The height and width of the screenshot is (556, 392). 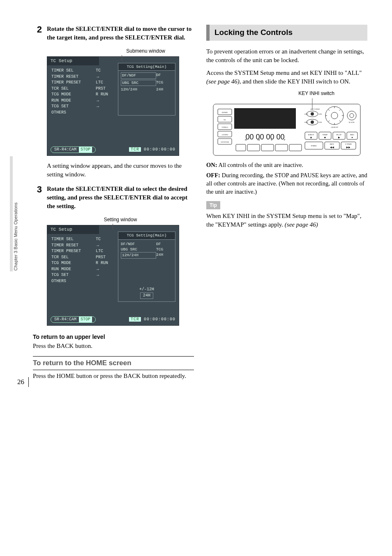 I want to click on access-text: Access the SYSTEM Setup menu and set KEY…, so click(x=287, y=77).